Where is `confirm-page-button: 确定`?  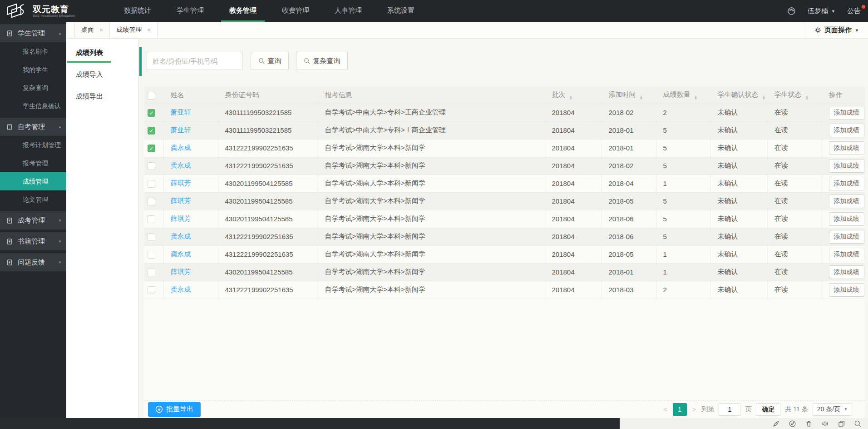 confirm-page-button: 确定 is located at coordinates (768, 409).